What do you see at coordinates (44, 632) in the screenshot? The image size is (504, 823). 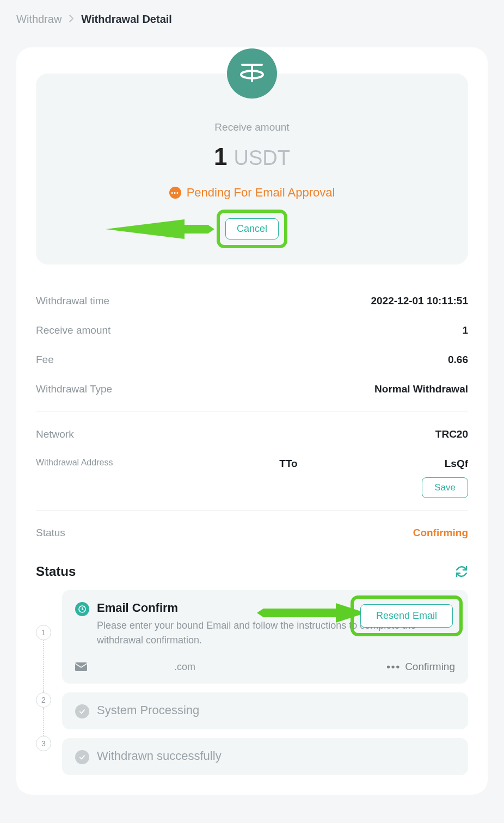 I see `step-number-1: 1` at bounding box center [44, 632].